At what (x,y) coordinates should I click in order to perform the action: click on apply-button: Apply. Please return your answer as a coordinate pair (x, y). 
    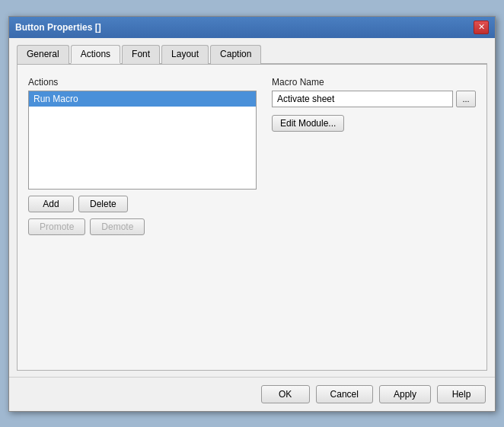
    Looking at the image, I should click on (405, 394).